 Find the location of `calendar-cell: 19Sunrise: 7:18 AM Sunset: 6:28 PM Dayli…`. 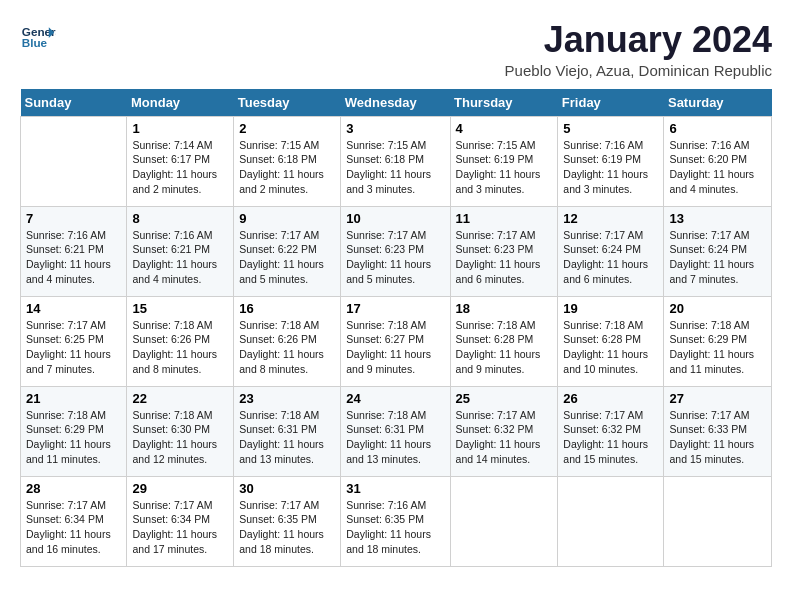

calendar-cell: 19Sunrise: 7:18 AM Sunset: 6:28 PM Dayli… is located at coordinates (611, 341).